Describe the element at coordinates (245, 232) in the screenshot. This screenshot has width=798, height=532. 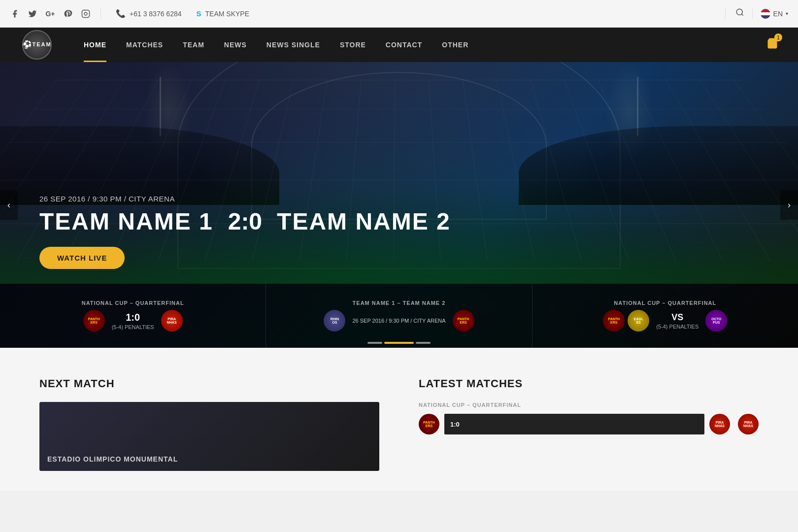
I see `hero-content: 26 SEP 2016 / 9:30 PM / CITY ARENA TEAM …` at that location.